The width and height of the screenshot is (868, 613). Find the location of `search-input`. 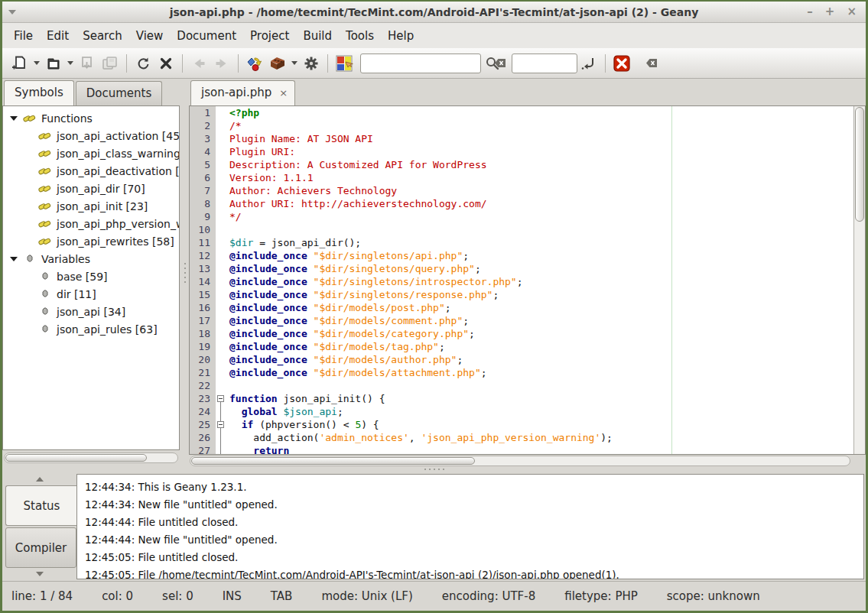

search-input is located at coordinates (429, 63).